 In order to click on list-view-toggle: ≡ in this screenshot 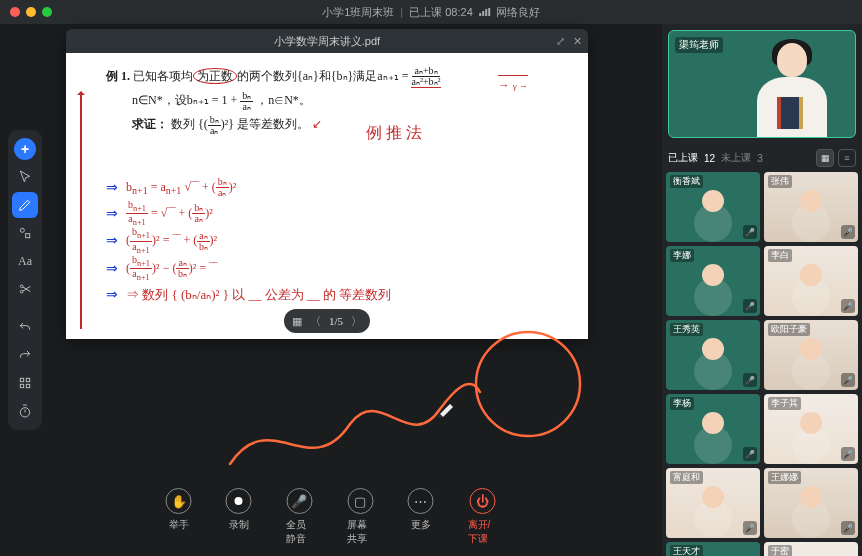, I will do `click(847, 158)`.